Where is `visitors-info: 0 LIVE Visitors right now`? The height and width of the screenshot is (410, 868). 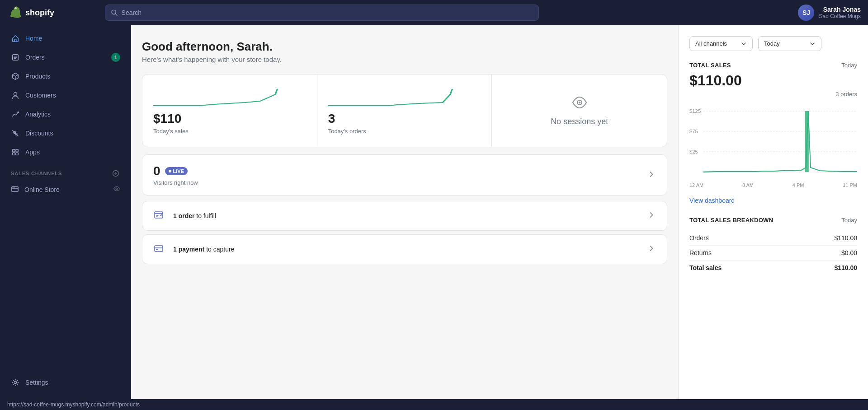 visitors-info: 0 LIVE Visitors right now is located at coordinates (175, 175).